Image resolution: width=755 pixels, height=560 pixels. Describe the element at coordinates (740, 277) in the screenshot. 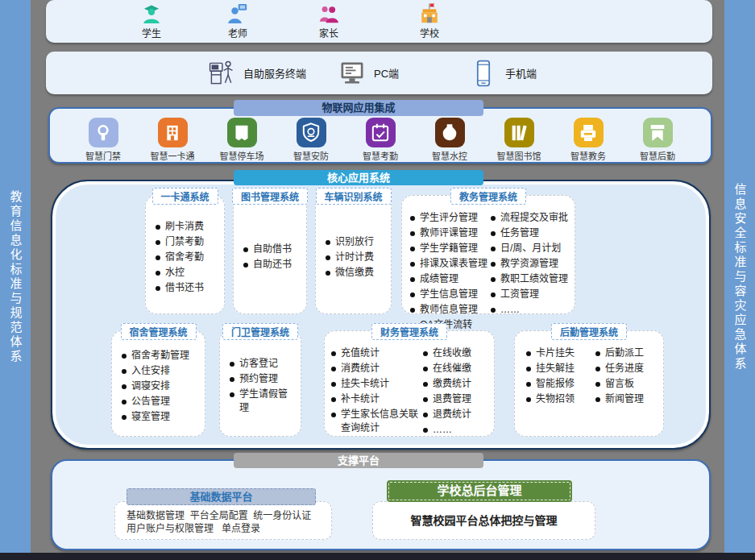

I see `right-sidebar-label: 信息安全标准与容灾应急体系` at that location.